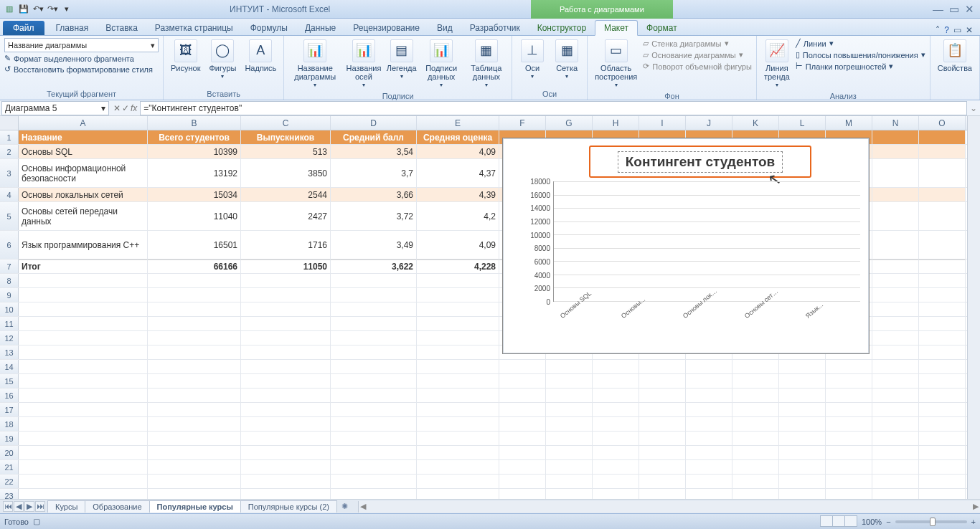 This screenshot has height=529, width=980. Describe the element at coordinates (82, 45) in the screenshot. I see `chart-element-selector: Название диаграммы▾` at that location.